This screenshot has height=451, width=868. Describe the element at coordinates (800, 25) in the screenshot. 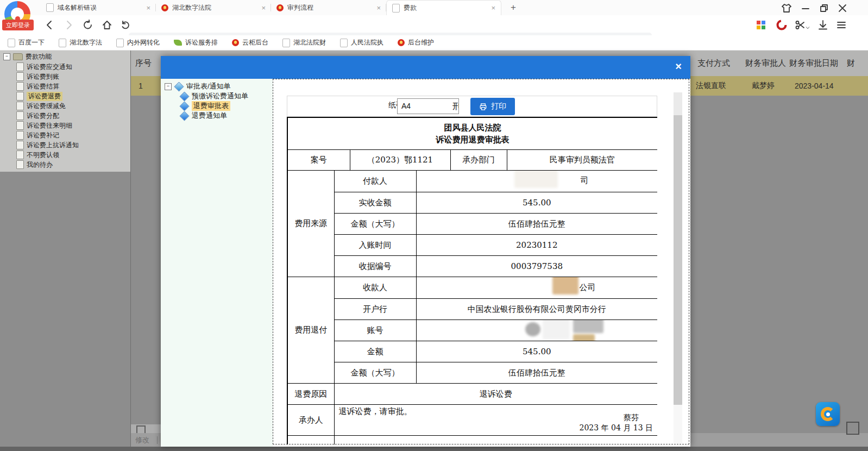

I see `screenshot-scissors-icon` at that location.